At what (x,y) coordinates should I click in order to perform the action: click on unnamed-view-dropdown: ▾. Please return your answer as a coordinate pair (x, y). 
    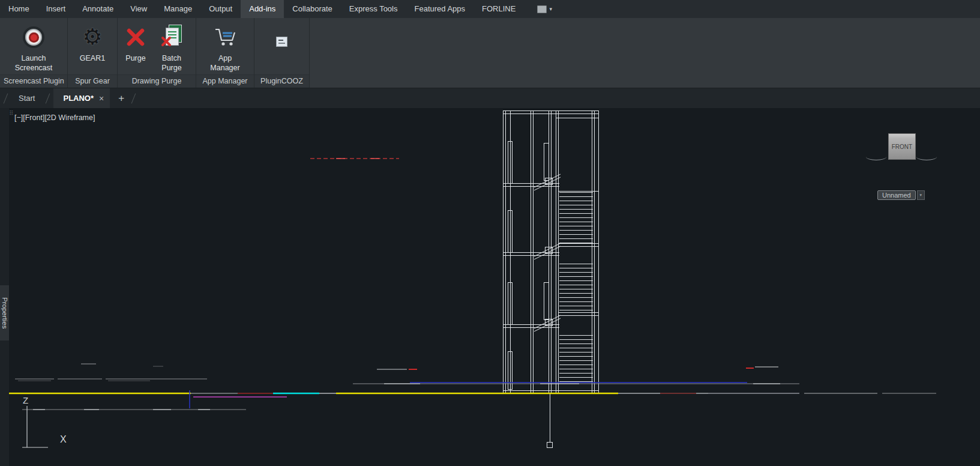
    Looking at the image, I should click on (921, 195).